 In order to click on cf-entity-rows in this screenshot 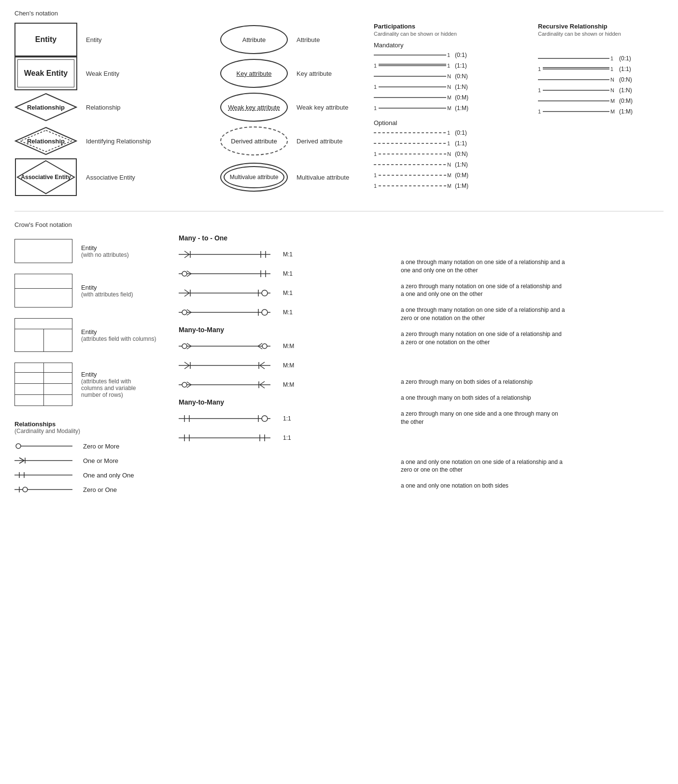, I will do `click(43, 384)`.